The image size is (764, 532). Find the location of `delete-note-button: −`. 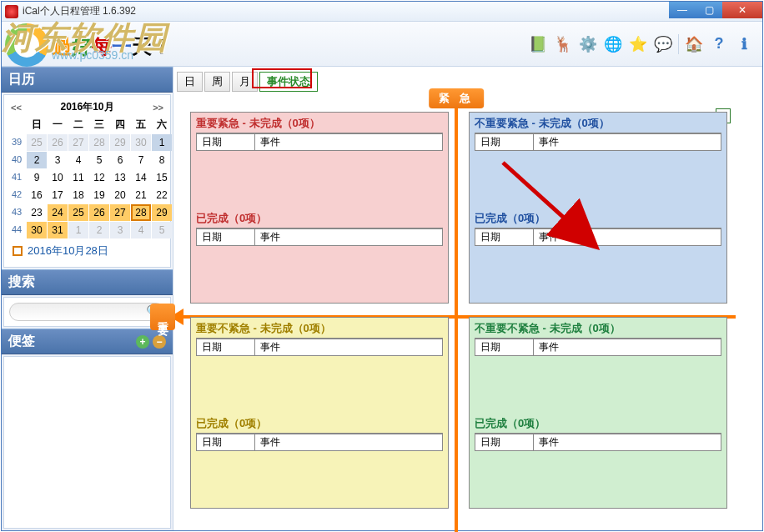

delete-note-button: − is located at coordinates (159, 342).